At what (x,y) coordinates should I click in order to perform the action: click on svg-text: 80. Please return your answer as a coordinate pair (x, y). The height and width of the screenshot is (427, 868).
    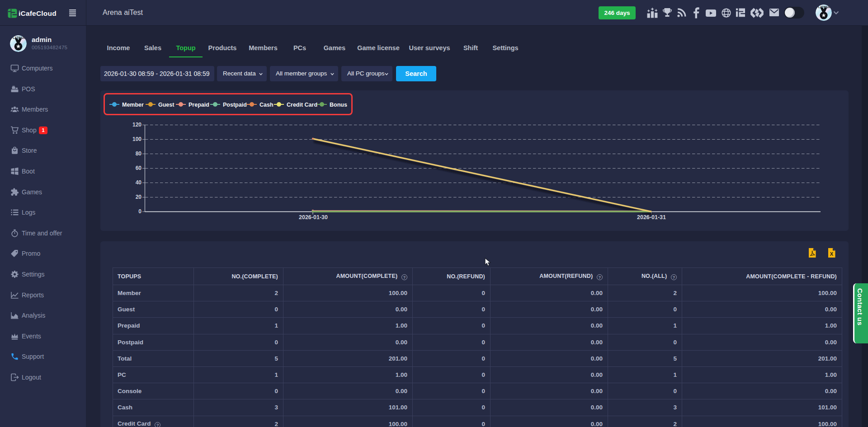
    Looking at the image, I should click on (139, 154).